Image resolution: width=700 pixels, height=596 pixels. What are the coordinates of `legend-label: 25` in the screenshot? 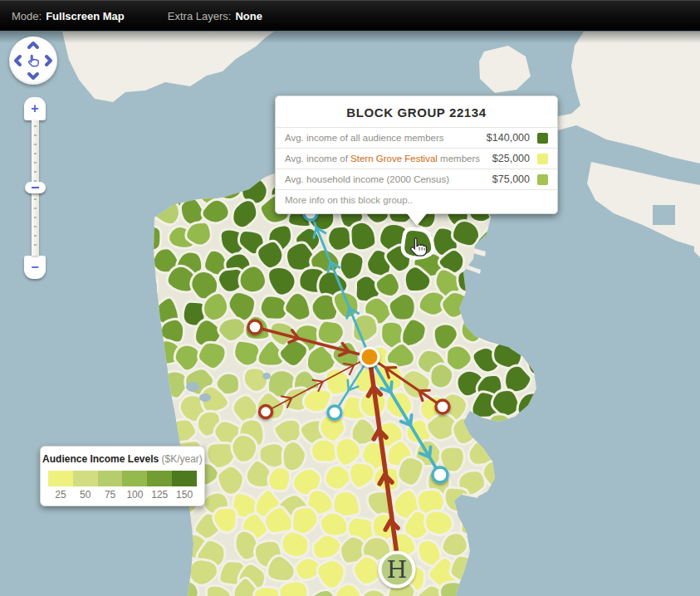 It's located at (61, 495).